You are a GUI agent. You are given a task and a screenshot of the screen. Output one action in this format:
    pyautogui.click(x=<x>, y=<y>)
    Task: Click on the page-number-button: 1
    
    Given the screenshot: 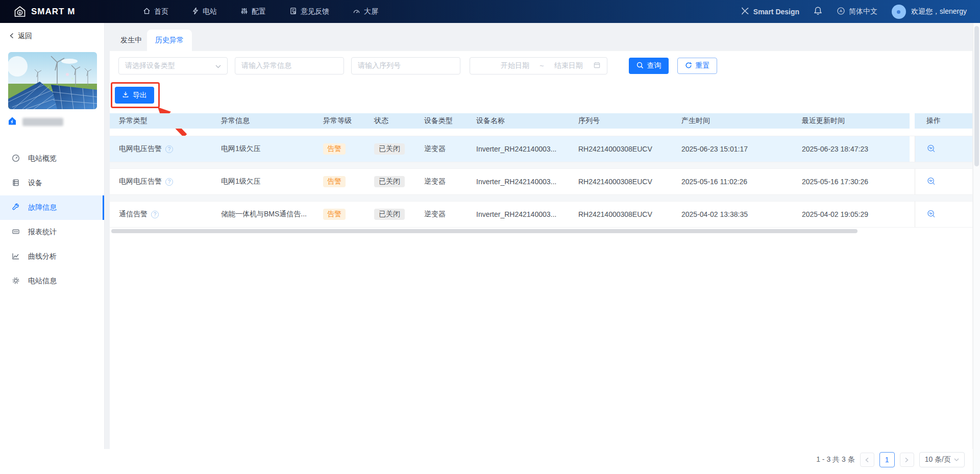 What is the action you would take?
    pyautogui.click(x=887, y=460)
    